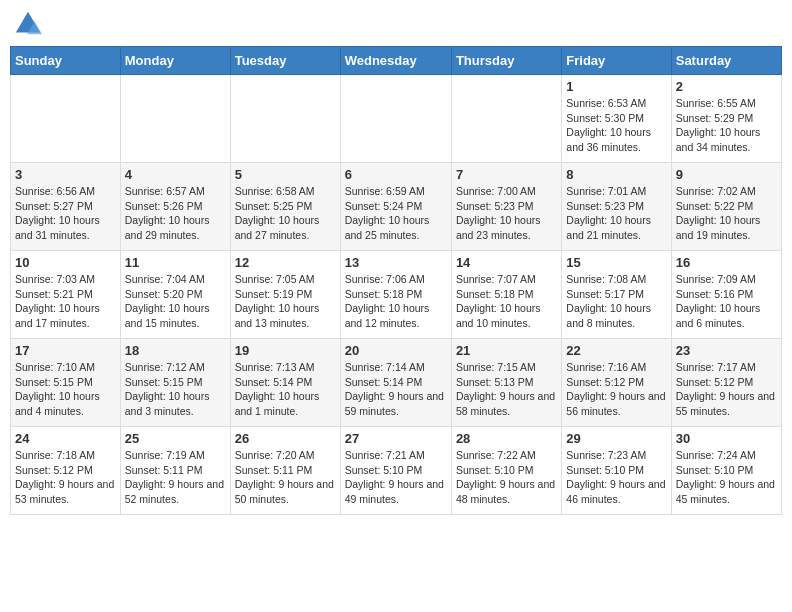 This screenshot has height=612, width=792. What do you see at coordinates (726, 383) in the screenshot?
I see `calendar-cell: 23Sunrise: 7:17 AMSunset: 5:12 PMDayligh…` at bounding box center [726, 383].